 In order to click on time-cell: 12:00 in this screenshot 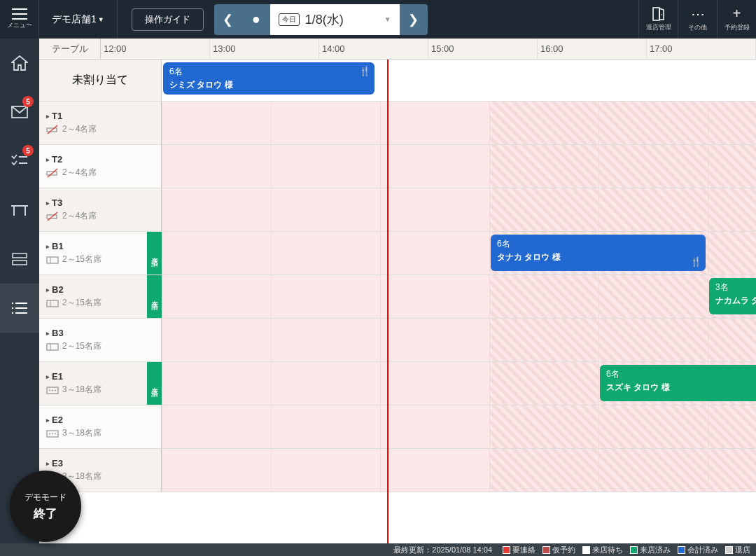, I will do `click(155, 49)`.